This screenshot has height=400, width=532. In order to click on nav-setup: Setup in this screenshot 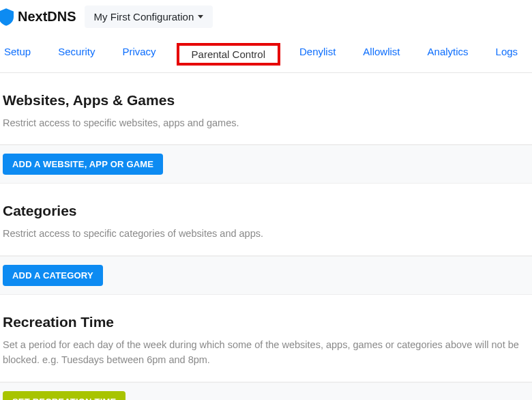, I will do `click(18, 55)`.